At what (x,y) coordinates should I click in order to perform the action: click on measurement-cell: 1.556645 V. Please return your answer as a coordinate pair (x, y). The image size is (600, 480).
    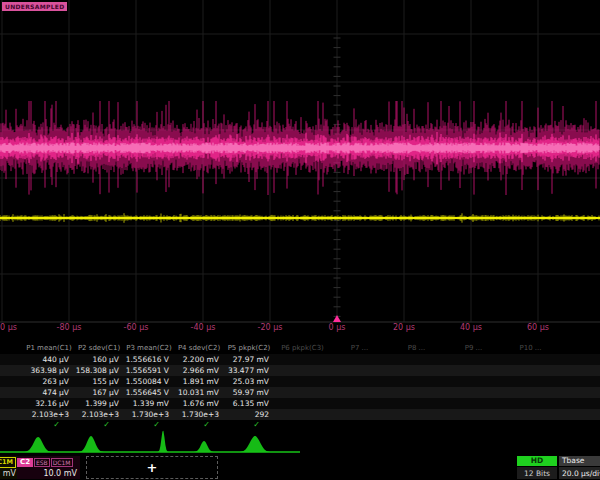
    Looking at the image, I should click on (146, 392).